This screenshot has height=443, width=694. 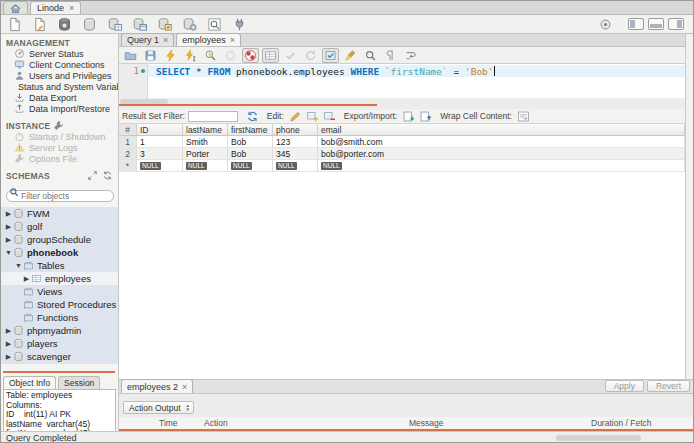 I want to click on execute-icon, so click(x=170, y=56).